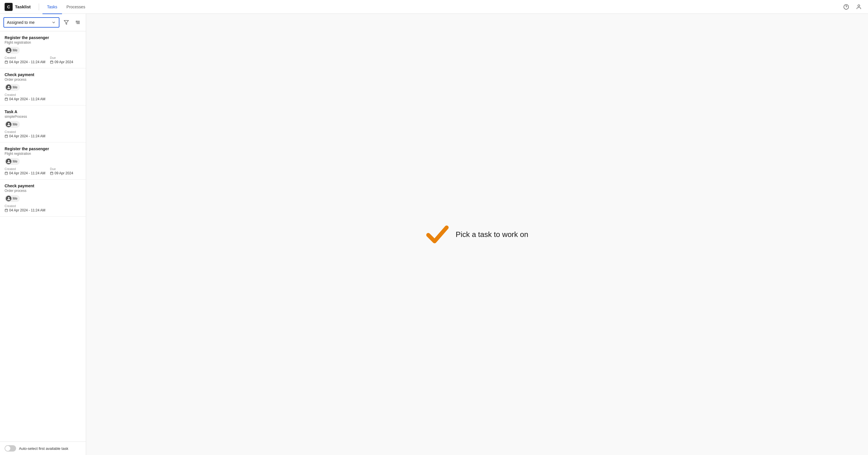  What do you see at coordinates (31, 22) in the screenshot?
I see `filter-dropdown: Assigned to me` at bounding box center [31, 22].